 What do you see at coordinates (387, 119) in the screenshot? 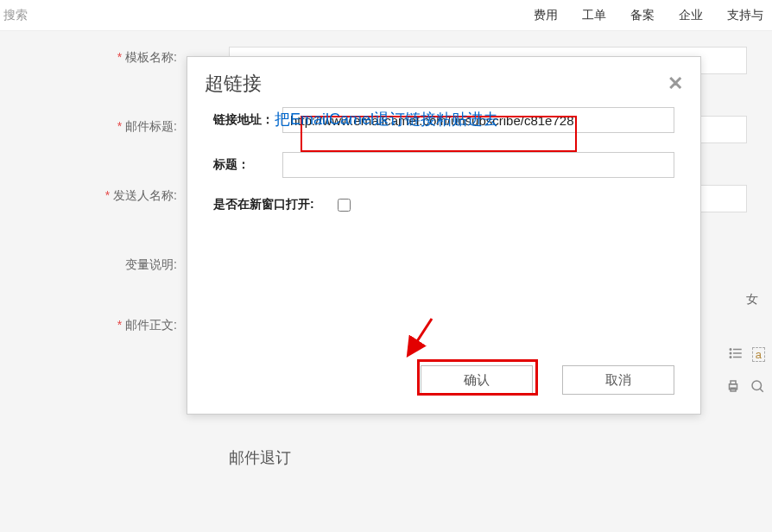
I see `annotation-text: 把EmailCamel退订链接粘贴进去` at bounding box center [387, 119].